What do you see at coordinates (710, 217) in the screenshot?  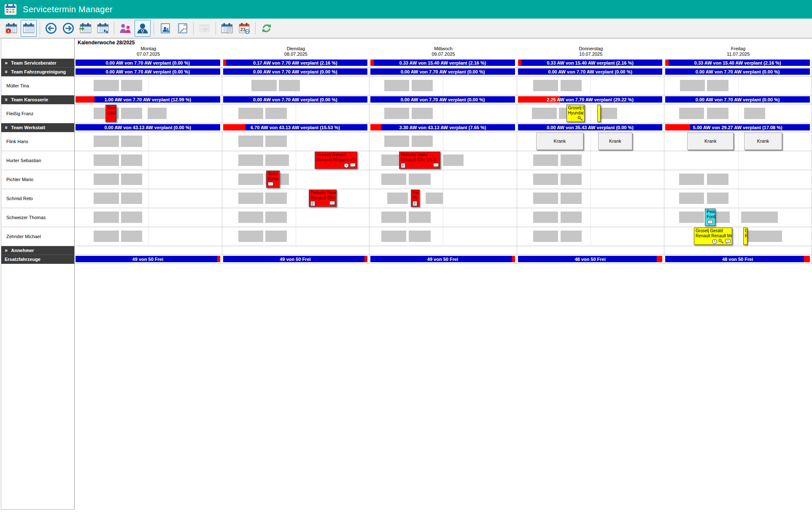 I see `appointment-block: PeixoFord` at bounding box center [710, 217].